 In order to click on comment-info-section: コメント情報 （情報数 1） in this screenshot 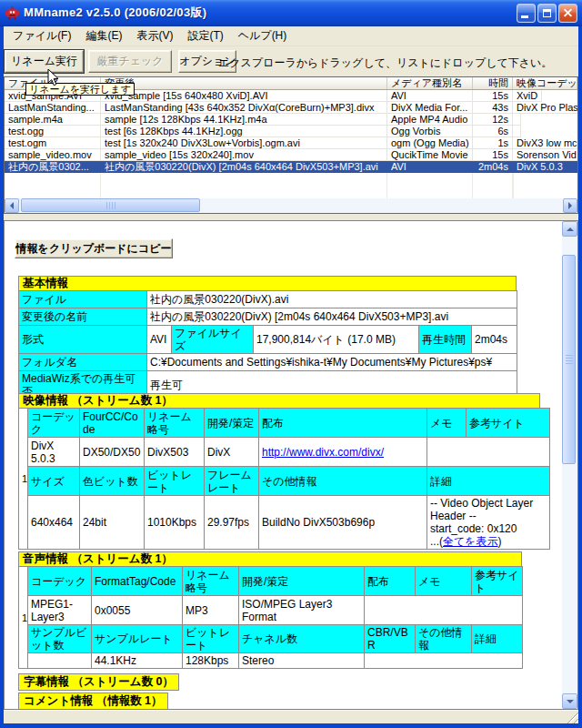, I will do `click(93, 701)`.